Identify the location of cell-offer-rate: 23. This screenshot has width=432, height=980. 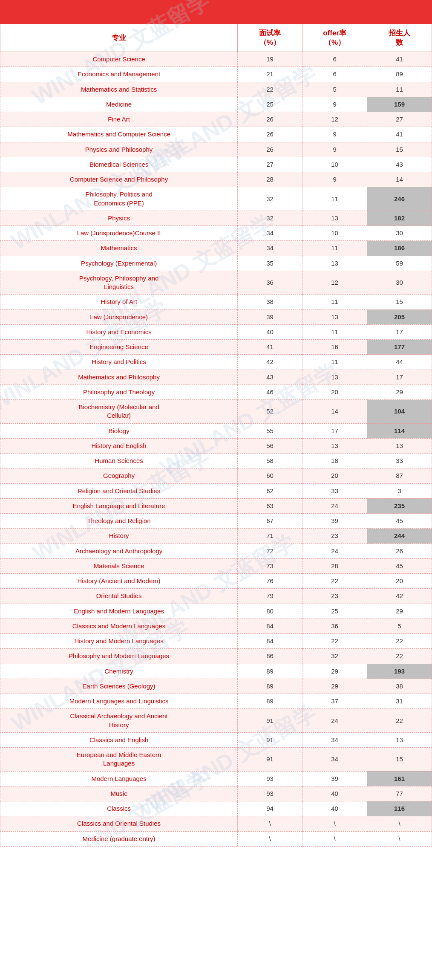
(335, 536).